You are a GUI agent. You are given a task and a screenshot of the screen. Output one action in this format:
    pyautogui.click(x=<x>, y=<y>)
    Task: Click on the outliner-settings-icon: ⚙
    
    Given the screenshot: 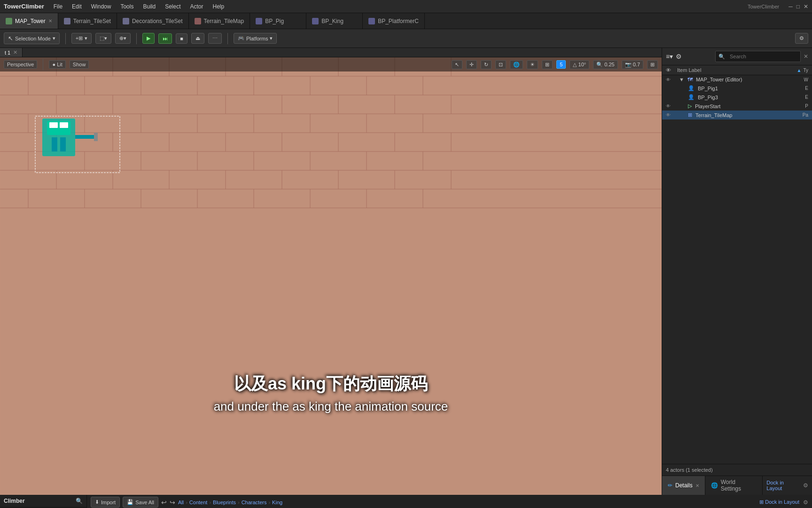 What is the action you would take?
    pyautogui.click(x=679, y=56)
    